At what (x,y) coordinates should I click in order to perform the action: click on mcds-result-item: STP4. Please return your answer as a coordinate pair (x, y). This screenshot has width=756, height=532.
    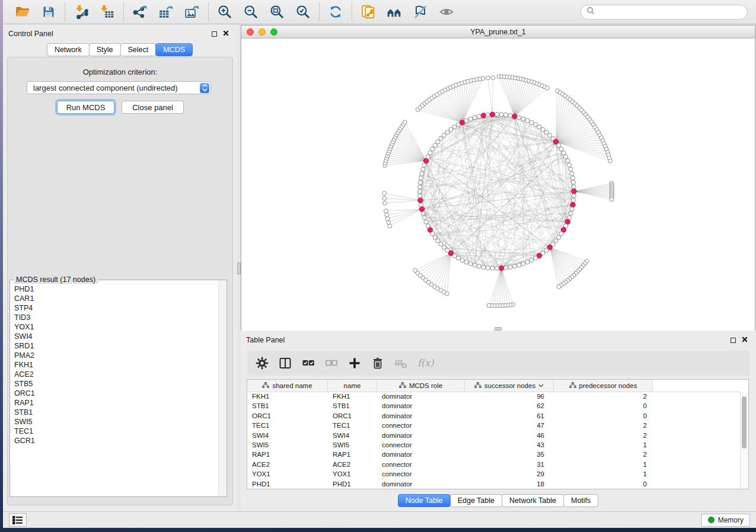
    Looking at the image, I should click on (115, 308).